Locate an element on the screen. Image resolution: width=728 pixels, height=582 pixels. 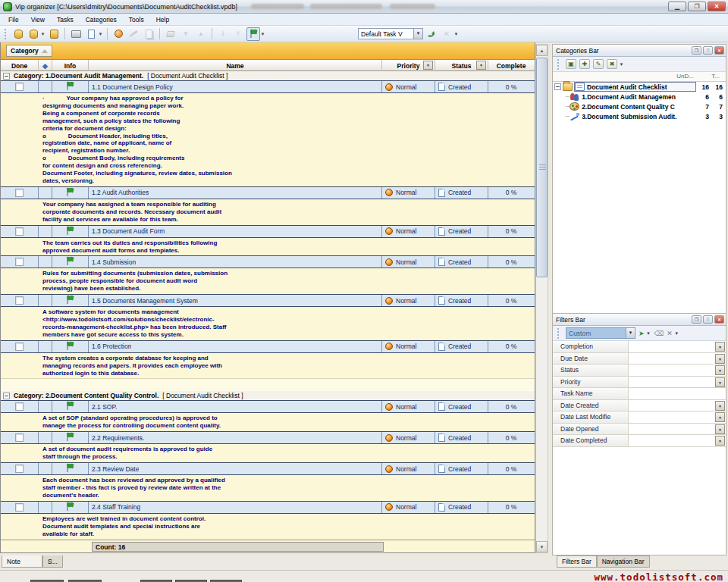
category-tree-item: ─1.Document Audit Managemen66 is located at coordinates (639, 97).